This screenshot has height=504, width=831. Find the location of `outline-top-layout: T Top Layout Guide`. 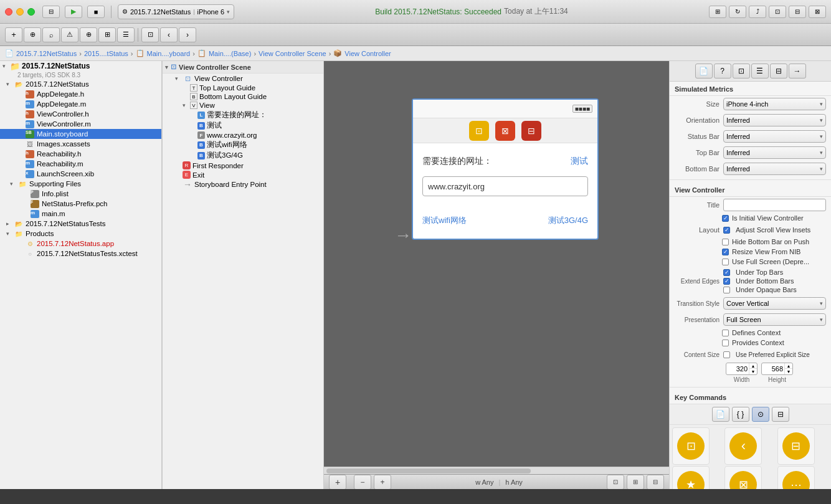

outline-top-layout: T Top Layout Guide is located at coordinates (243, 88).